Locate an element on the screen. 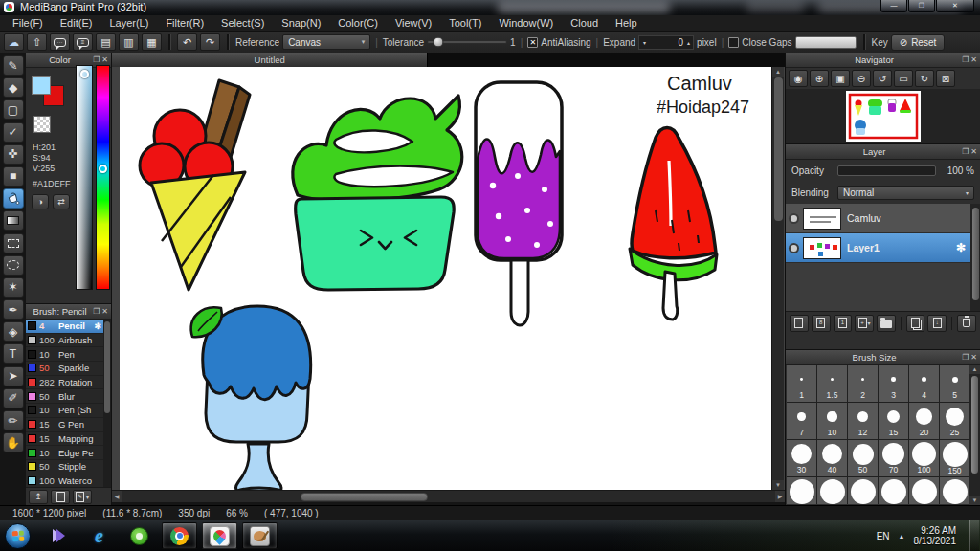  brush-size-option: 2 is located at coordinates (863, 384).